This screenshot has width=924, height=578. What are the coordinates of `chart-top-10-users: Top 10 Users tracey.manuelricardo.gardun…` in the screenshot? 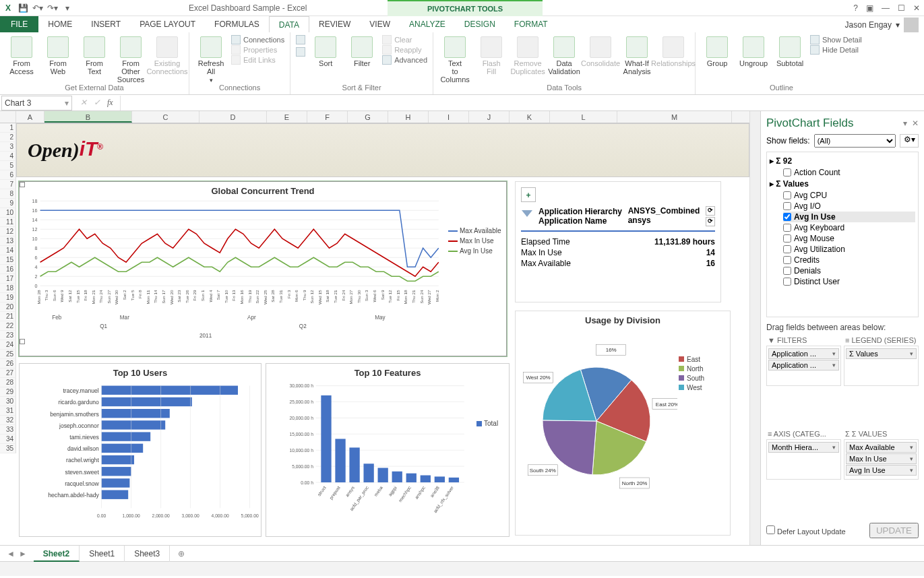 It's located at (140, 450).